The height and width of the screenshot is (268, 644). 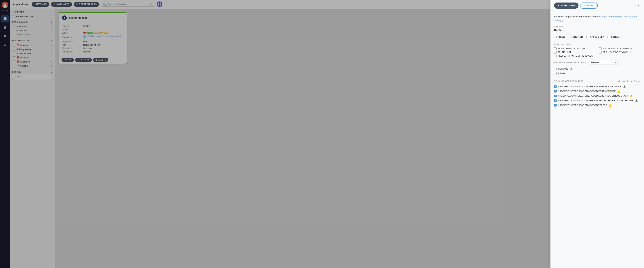 I want to click on retry-label: RETRY, so click(x=562, y=73).